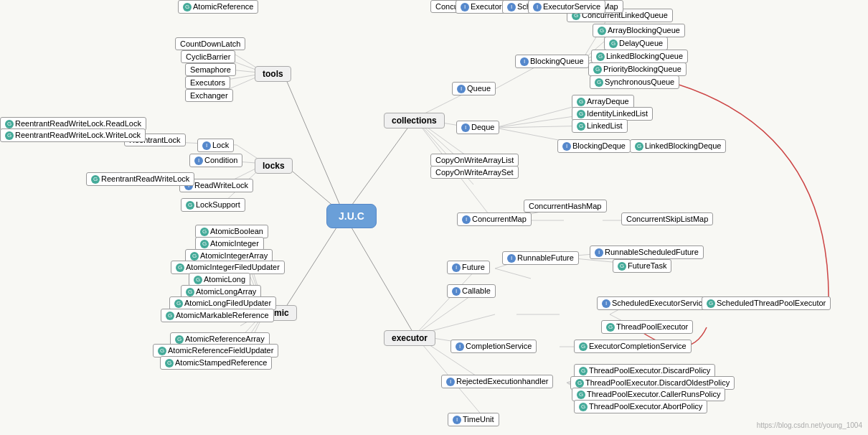  What do you see at coordinates (274, 166) in the screenshot?
I see `locks-label: locks` at bounding box center [274, 166].